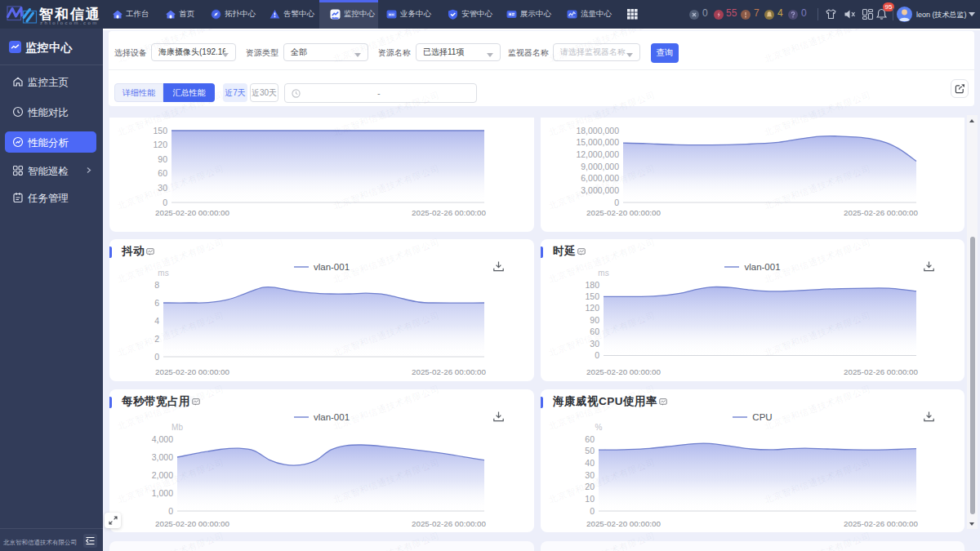 This screenshot has width=980, height=551. Describe the element at coordinates (598, 154) in the screenshot. I see `svg-text: 12,000,000` at that location.